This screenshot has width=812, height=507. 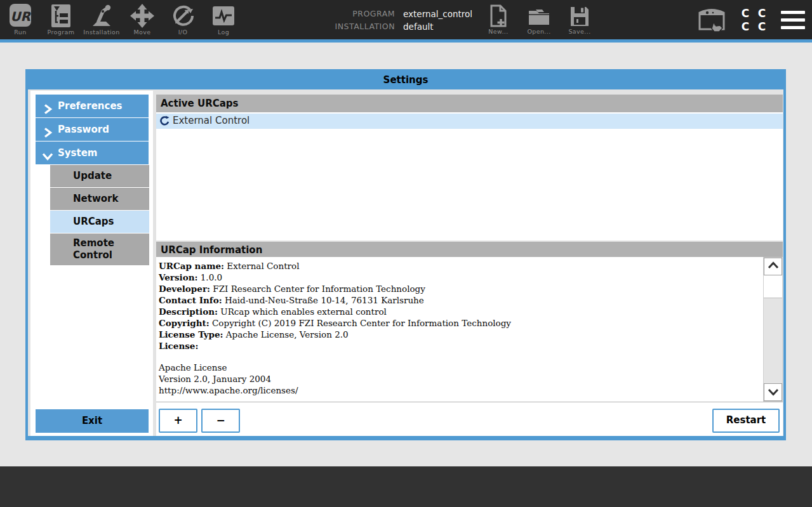 I want to click on new-file-icon, so click(x=498, y=16).